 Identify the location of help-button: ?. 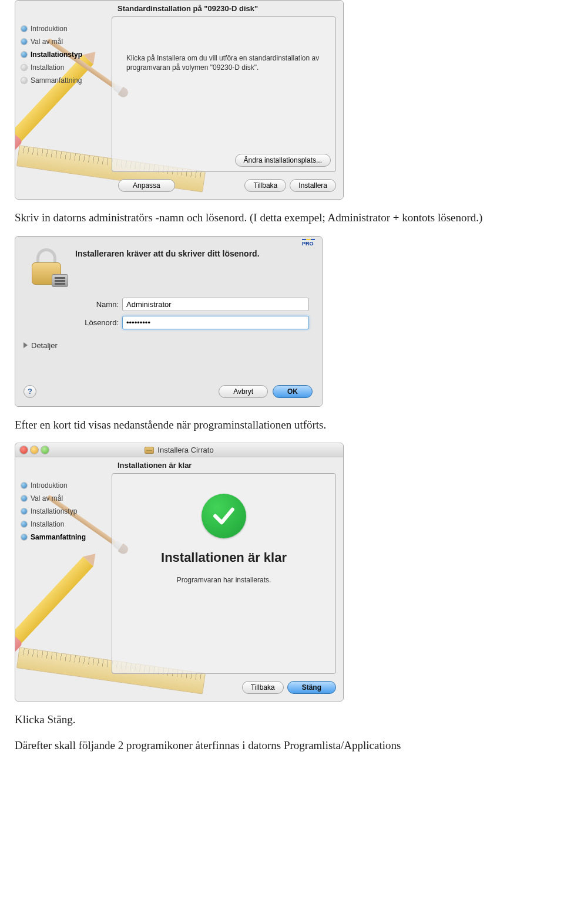
(30, 392).